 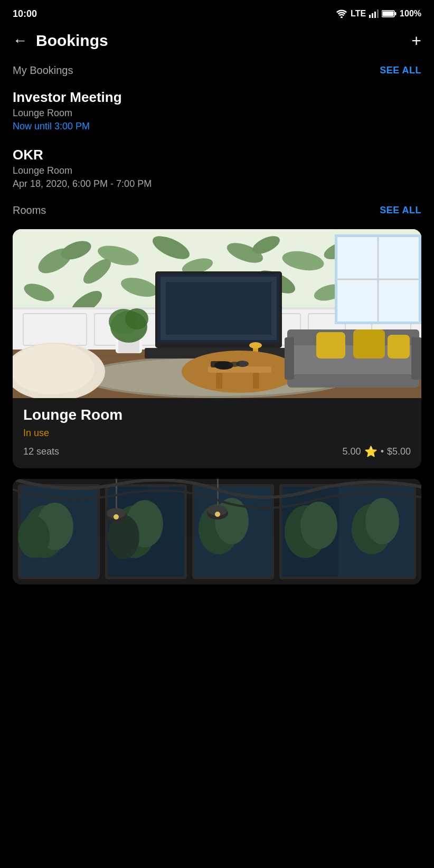 What do you see at coordinates (217, 210) in the screenshot?
I see `rooms-header: Rooms SEE ALL` at bounding box center [217, 210].